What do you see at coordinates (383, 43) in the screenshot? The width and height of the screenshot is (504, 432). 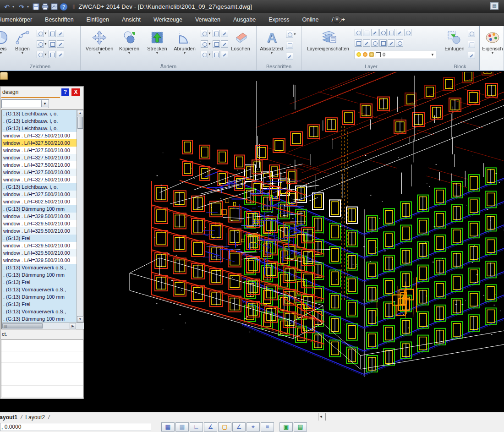 I see `layer-delete-icon` at bounding box center [383, 43].